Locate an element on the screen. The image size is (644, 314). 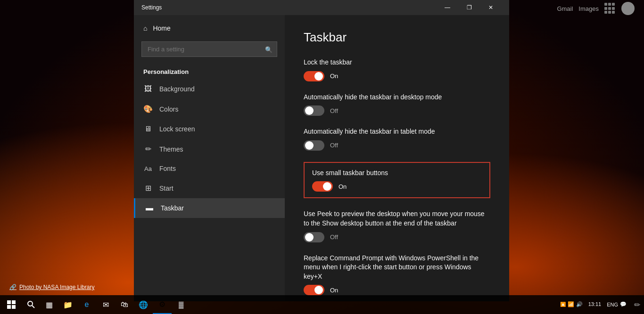
sidebar-item-fonts: Aa Fonts is located at coordinates (209, 169).